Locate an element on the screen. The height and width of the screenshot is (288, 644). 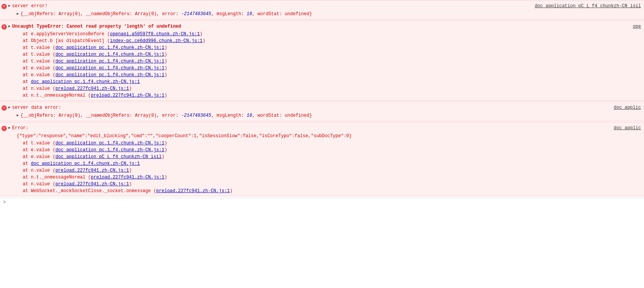
source-link-1: doc_application_pC_L_f4_chunkzh-CN_isil is located at coordinates (588, 6).